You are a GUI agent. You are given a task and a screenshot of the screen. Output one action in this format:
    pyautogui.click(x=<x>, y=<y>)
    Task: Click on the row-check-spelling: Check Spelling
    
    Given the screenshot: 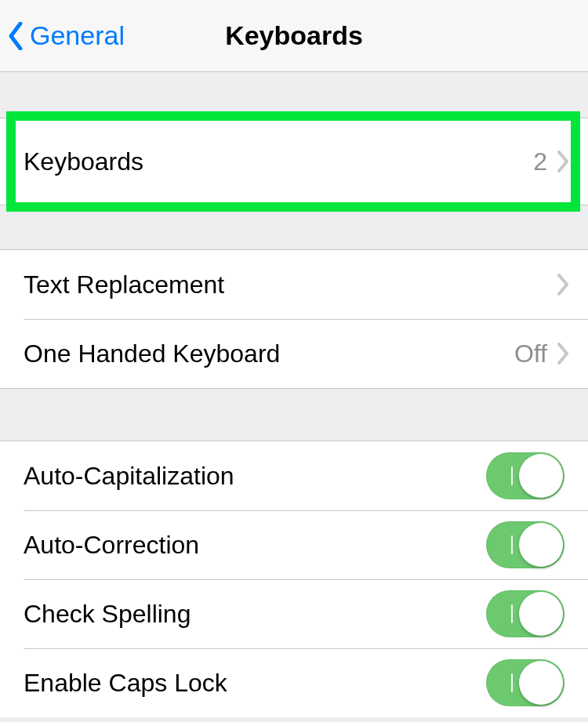 What is the action you would take?
    pyautogui.click(x=294, y=614)
    